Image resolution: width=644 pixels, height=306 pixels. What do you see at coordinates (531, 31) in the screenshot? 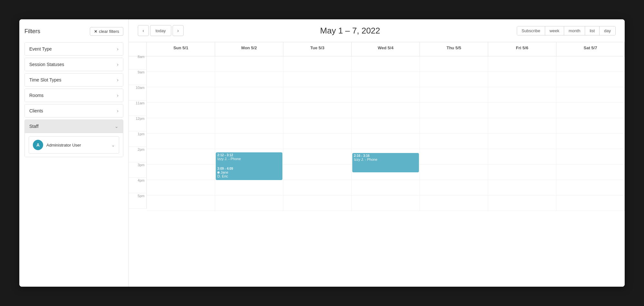
I see `view-btn-subscribe: Subscribe` at bounding box center [531, 31].